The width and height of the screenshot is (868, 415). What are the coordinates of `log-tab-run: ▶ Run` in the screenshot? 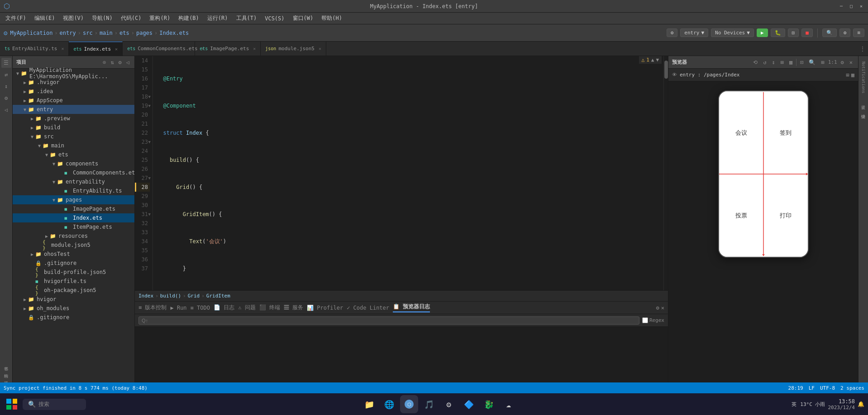 It's located at (178, 308).